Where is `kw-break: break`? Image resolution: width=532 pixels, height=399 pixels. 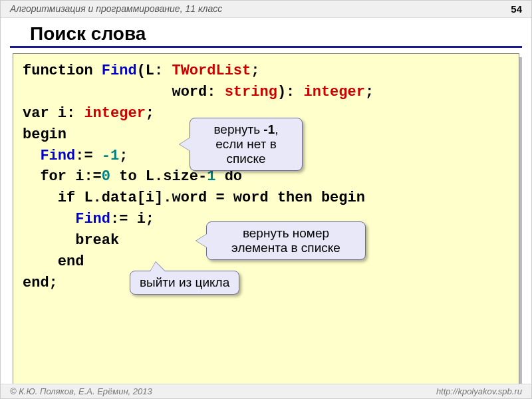 kw-break: break is located at coordinates (97, 241).